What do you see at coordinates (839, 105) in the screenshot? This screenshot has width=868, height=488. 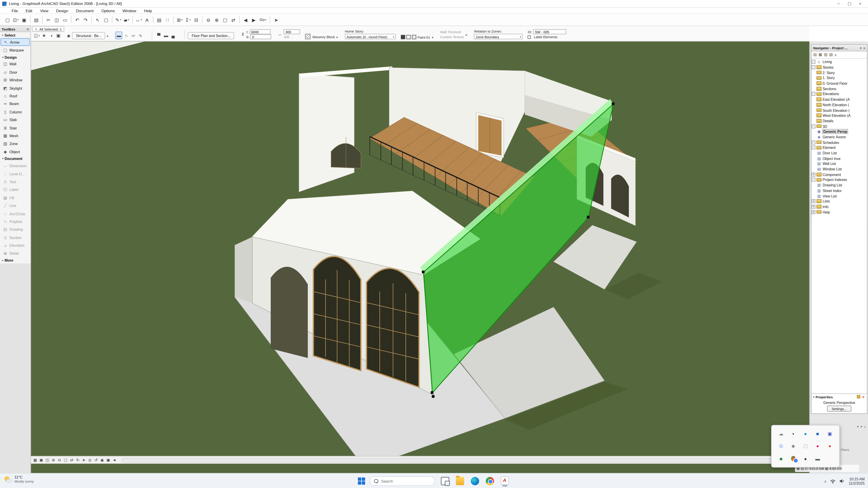 I see `tree-item: North Elevation (` at bounding box center [839, 105].